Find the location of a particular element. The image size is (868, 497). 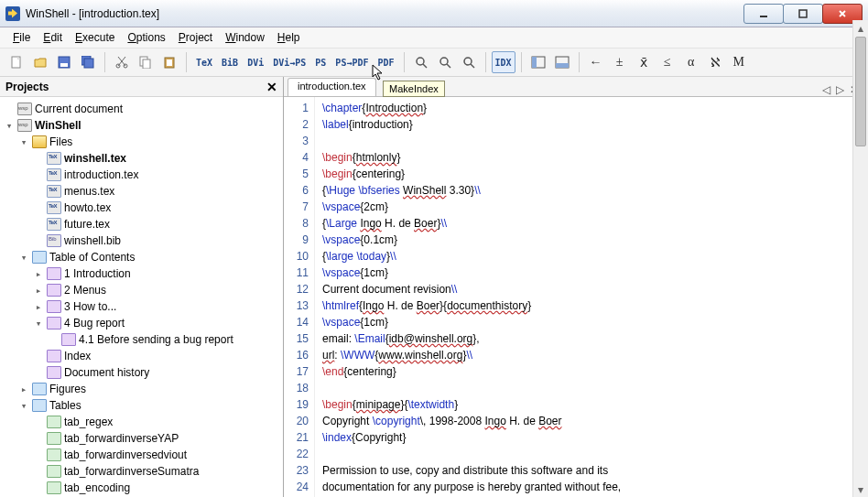

toolbar-saveall-button is located at coordinates (88, 62).